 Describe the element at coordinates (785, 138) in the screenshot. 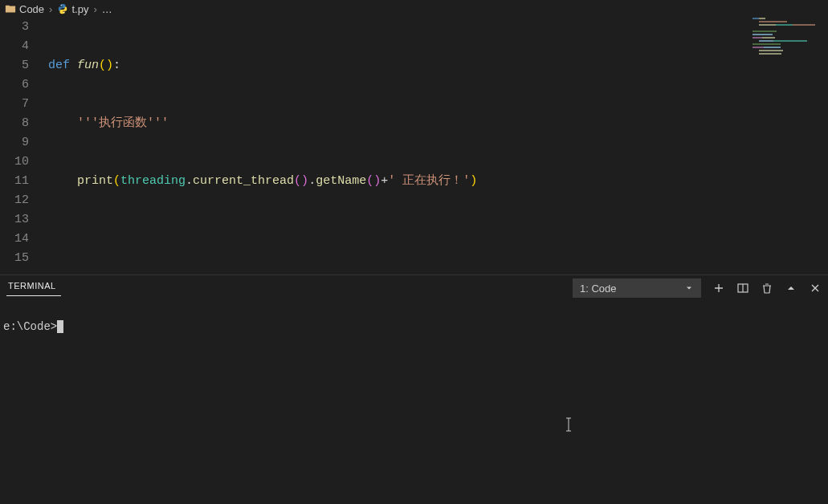

I see `minimap` at that location.